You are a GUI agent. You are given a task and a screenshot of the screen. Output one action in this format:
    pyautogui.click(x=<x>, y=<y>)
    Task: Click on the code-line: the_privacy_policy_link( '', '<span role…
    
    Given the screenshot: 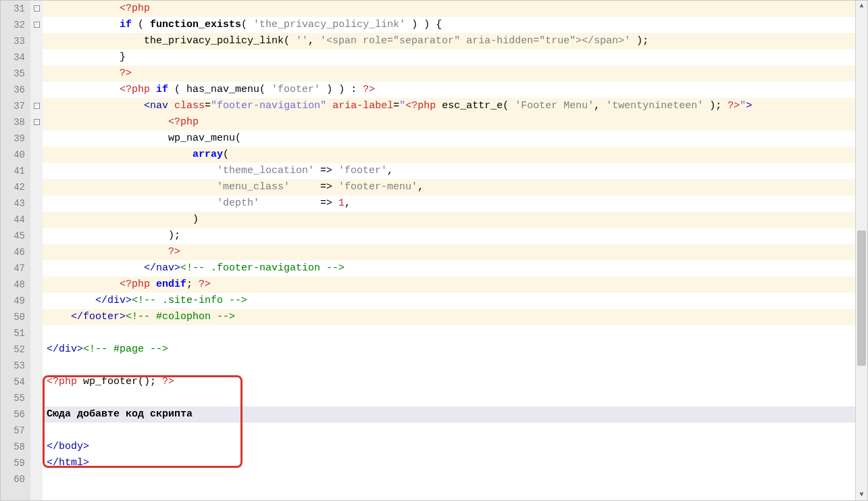 What is the action you would take?
    pyautogui.click(x=449, y=41)
    